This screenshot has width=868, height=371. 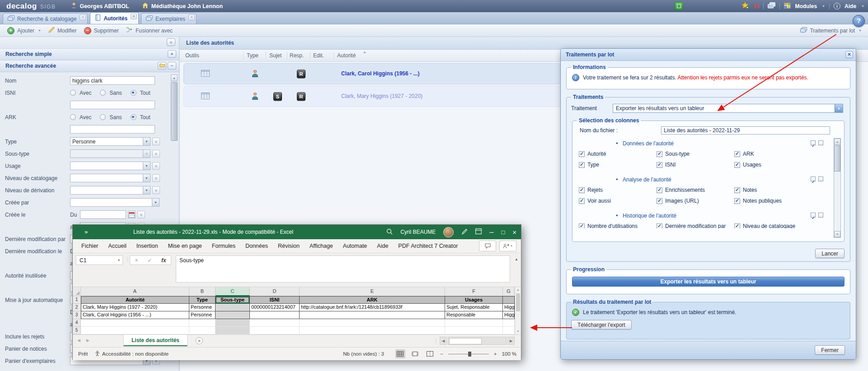 What do you see at coordinates (257, 246) in the screenshot?
I see `ribbon-tab-donn-es: Données` at bounding box center [257, 246].